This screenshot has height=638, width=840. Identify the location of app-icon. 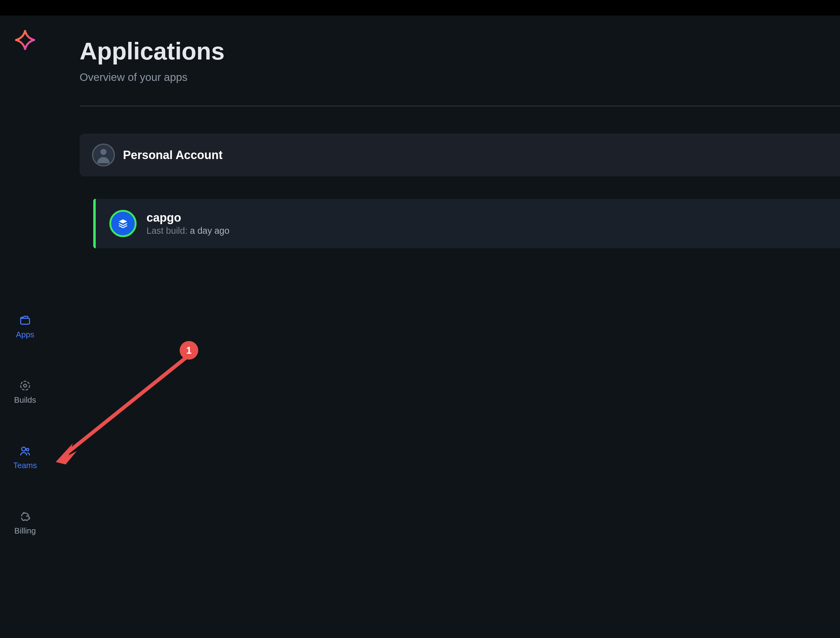
(123, 223).